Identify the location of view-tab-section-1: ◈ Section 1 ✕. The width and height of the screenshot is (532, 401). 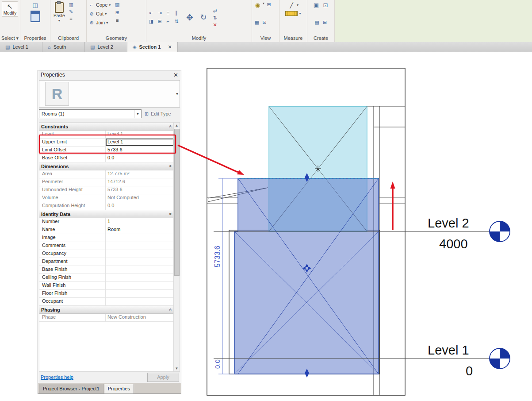
(153, 47).